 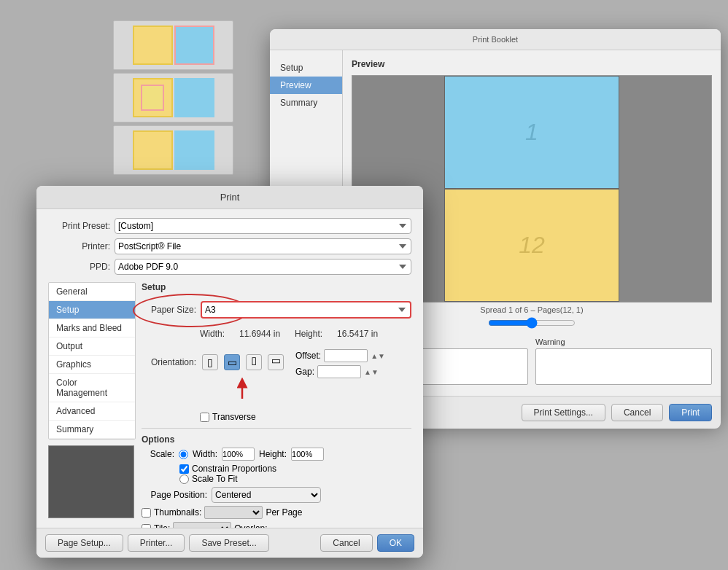 I want to click on print-cancel-button: Cancel, so click(x=346, y=543).